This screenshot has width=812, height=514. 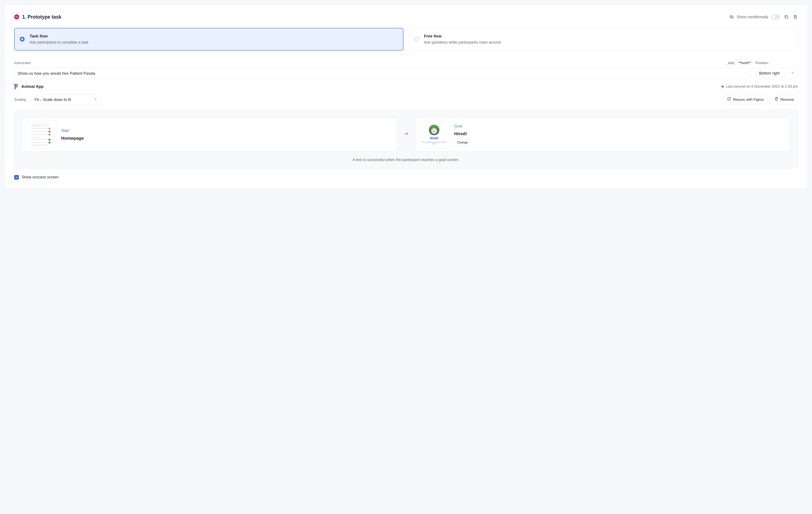 What do you see at coordinates (763, 17) in the screenshot?
I see `header-actions: Show conditionally` at bounding box center [763, 17].